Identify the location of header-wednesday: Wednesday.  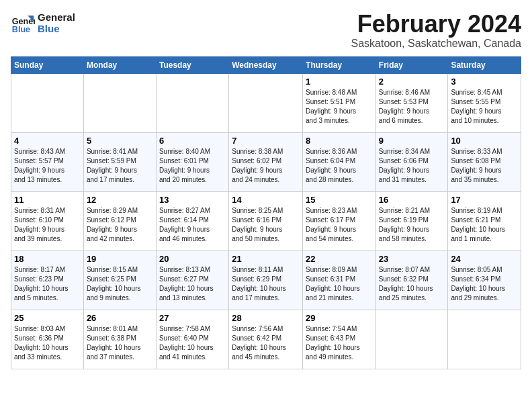
(266, 64).